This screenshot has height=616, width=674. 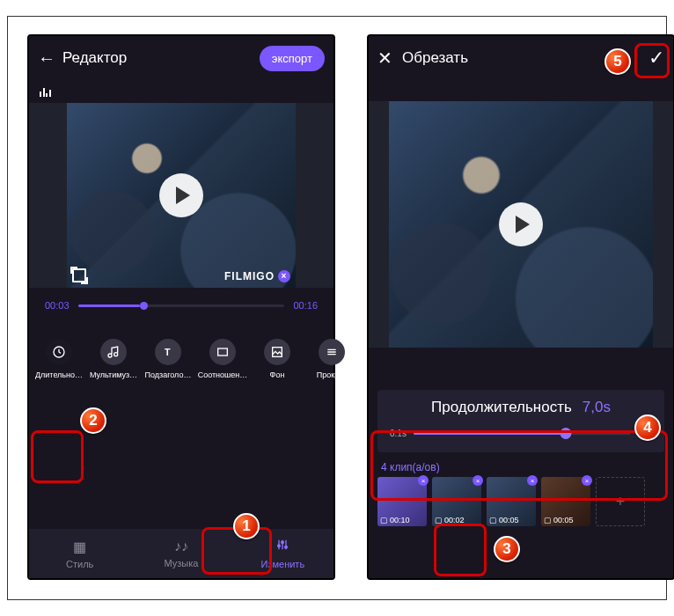 What do you see at coordinates (390, 58) in the screenshot?
I see `close-icon: ✕` at bounding box center [390, 58].